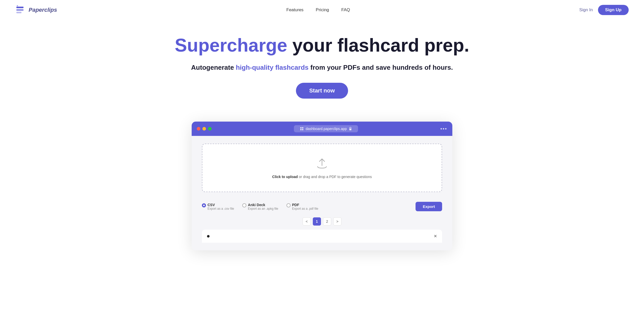 The width and height of the screenshot is (644, 317). I want to click on logo: Paperclips, so click(36, 10).